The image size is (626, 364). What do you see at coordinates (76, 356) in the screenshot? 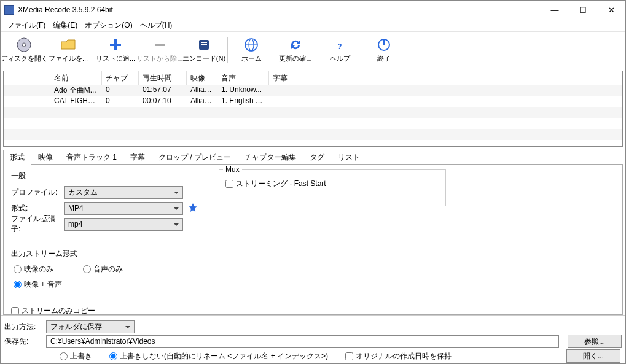
I see `overwrite-radio: 上書き` at bounding box center [76, 356].